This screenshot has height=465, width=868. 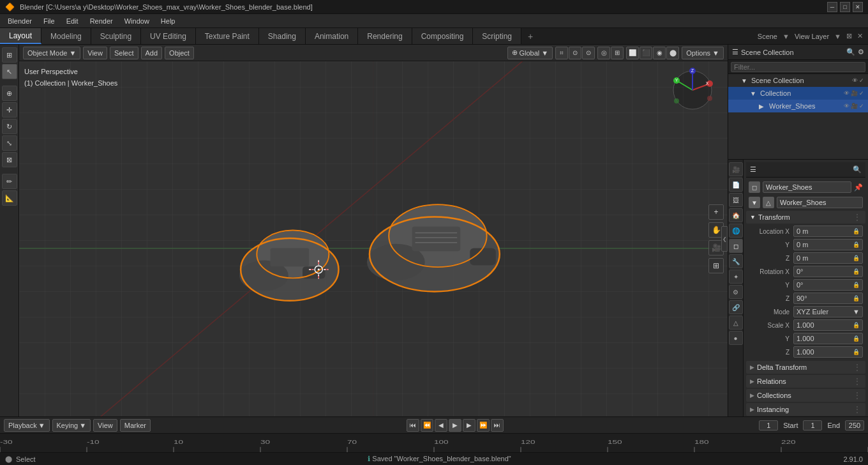 I want to click on location-y-value: 0 m 🔒, so click(x=828, y=245).